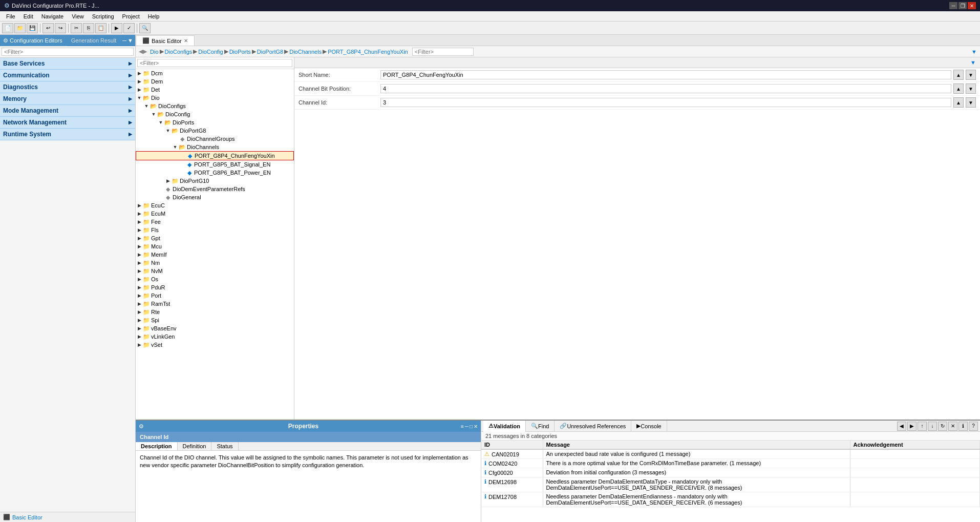  I want to click on channel-bit-pos-down-btn: ▼, so click(971, 89).